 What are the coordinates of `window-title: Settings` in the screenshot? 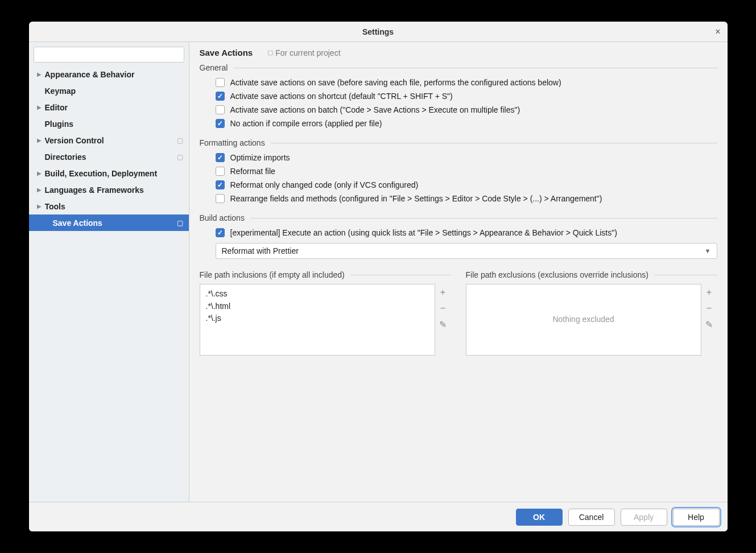 It's located at (378, 32).